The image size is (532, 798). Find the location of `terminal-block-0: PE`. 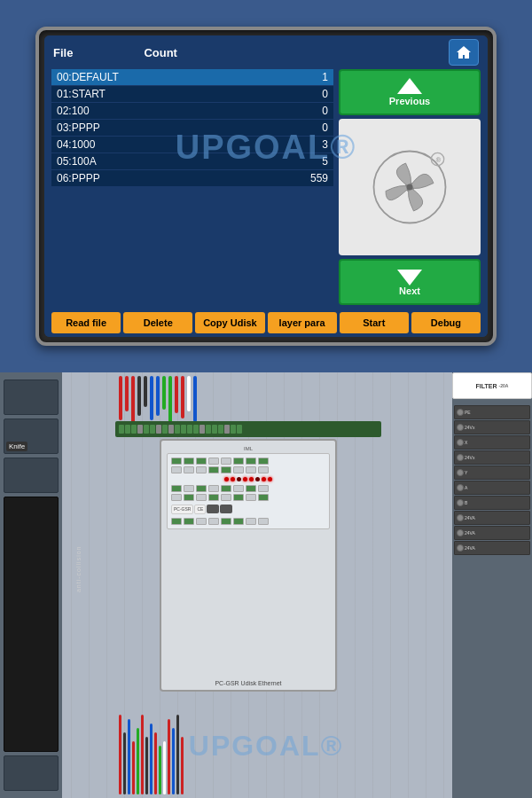

terminal-block-0: PE is located at coordinates (492, 412).